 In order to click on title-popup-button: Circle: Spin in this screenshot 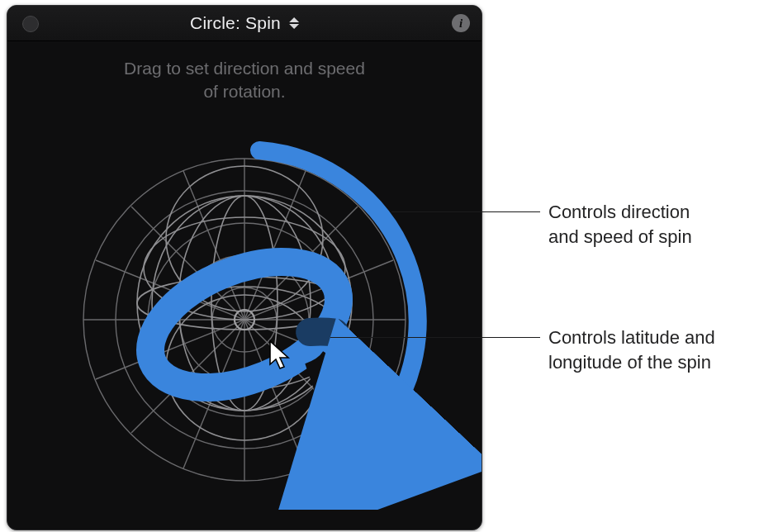, I will do `click(244, 23)`.